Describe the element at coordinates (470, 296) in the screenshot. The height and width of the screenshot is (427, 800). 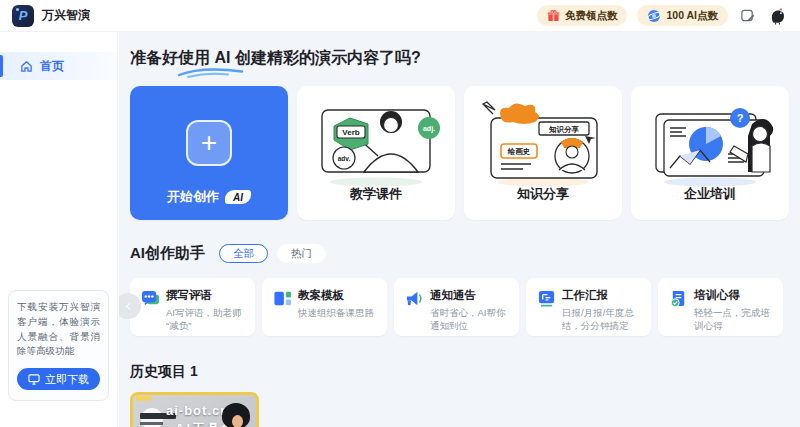
I see `assistant-card-title: 通知通告` at that location.